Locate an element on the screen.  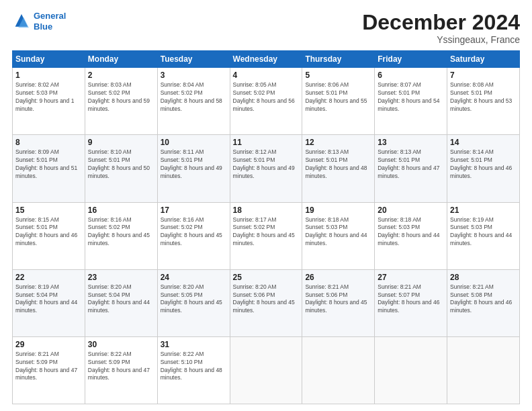
day-cell-16: 16Sunrise: 8:16 AMSunset: 5:02 PMDayligh… is located at coordinates (121, 236).